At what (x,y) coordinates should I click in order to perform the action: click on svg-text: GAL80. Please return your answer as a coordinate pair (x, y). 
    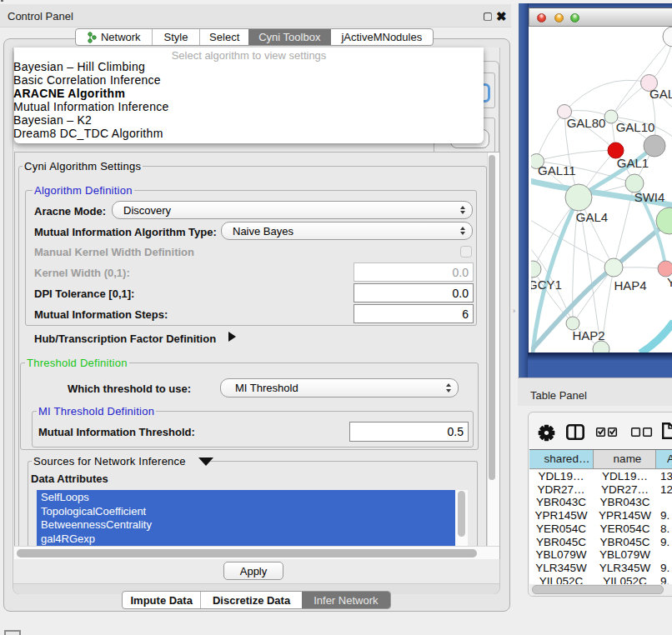
    Looking at the image, I should click on (587, 123).